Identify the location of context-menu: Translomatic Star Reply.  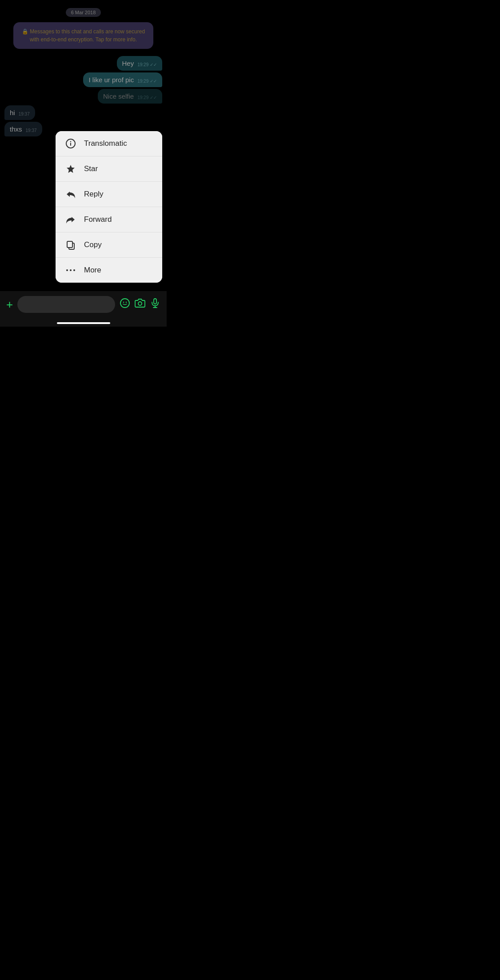
(109, 207).